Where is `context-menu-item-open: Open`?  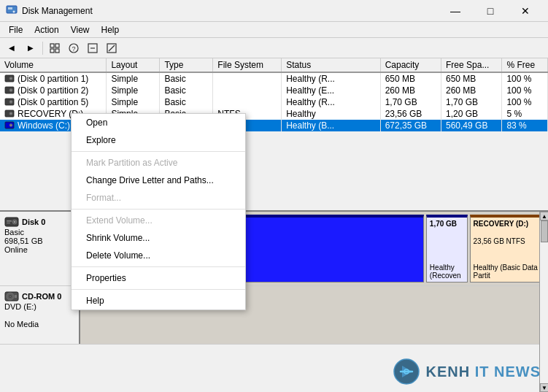
context-menu-item-open: Open is located at coordinates (158, 123).